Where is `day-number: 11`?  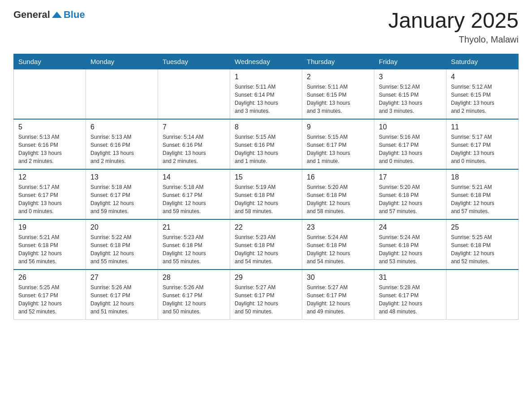 day-number: 11 is located at coordinates (482, 127).